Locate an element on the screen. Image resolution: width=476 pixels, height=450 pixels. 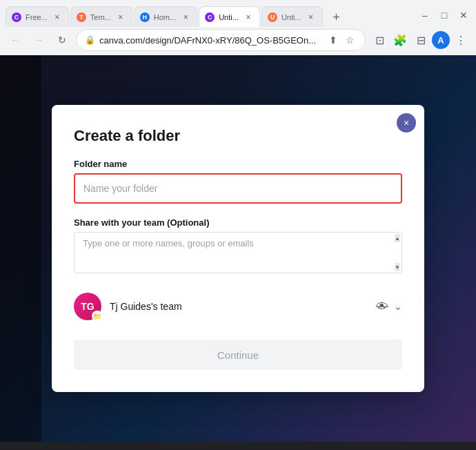
browser-window: C Free... × T Tem... × H Hom... × C Unti… is located at coordinates (238, 28).